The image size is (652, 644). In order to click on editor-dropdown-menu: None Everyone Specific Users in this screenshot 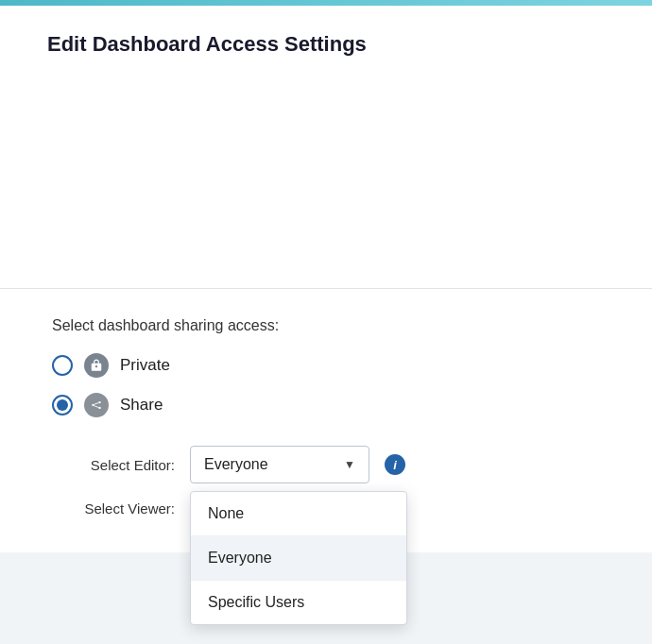, I will do `click(299, 558)`.